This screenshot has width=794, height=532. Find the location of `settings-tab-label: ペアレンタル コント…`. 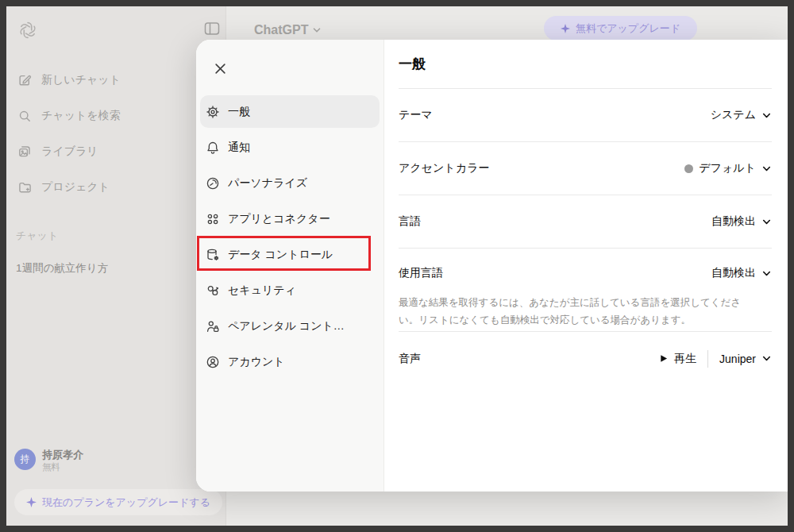

settings-tab-label: ペアレンタル コント… is located at coordinates (286, 326).